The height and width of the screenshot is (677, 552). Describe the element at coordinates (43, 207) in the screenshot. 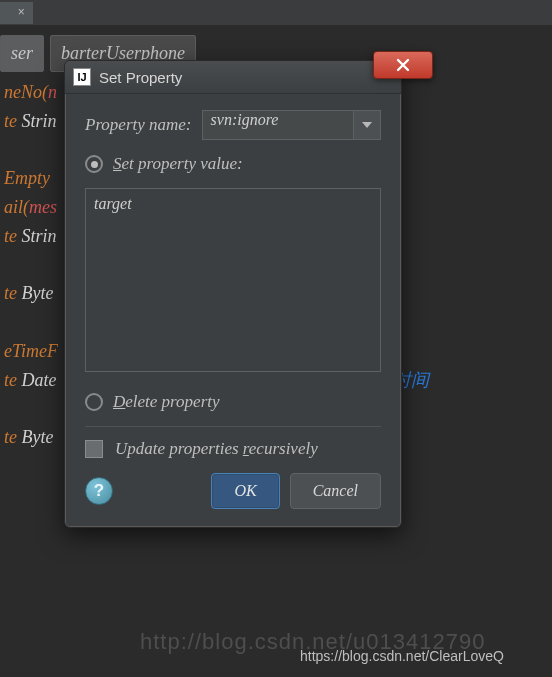

I see `code-text: mes` at that location.